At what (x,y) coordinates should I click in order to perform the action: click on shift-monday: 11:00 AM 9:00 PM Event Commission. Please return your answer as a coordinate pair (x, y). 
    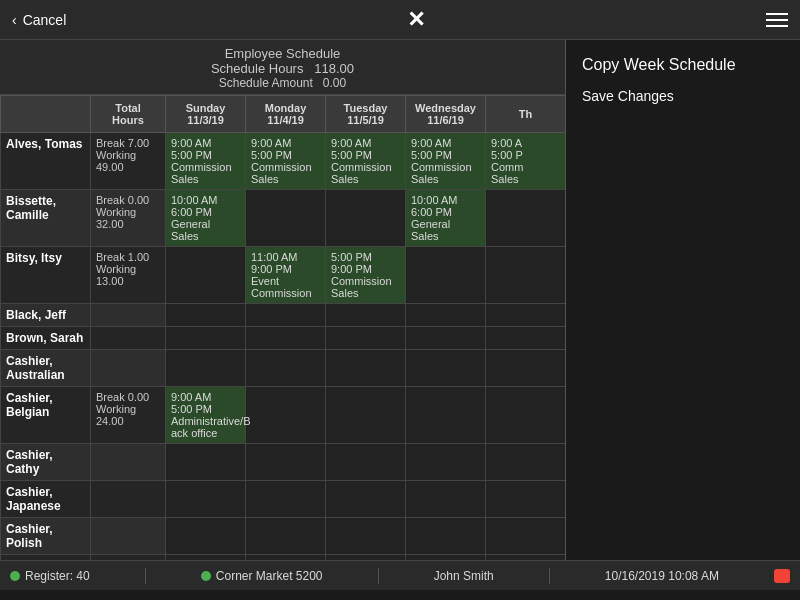
    Looking at the image, I should click on (286, 276).